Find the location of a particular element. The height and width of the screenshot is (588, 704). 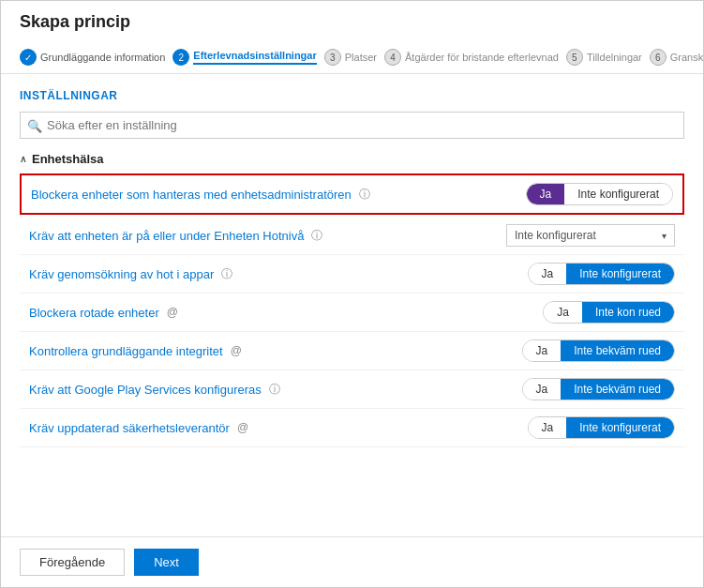

step1-num: ✓ is located at coordinates (28, 57).